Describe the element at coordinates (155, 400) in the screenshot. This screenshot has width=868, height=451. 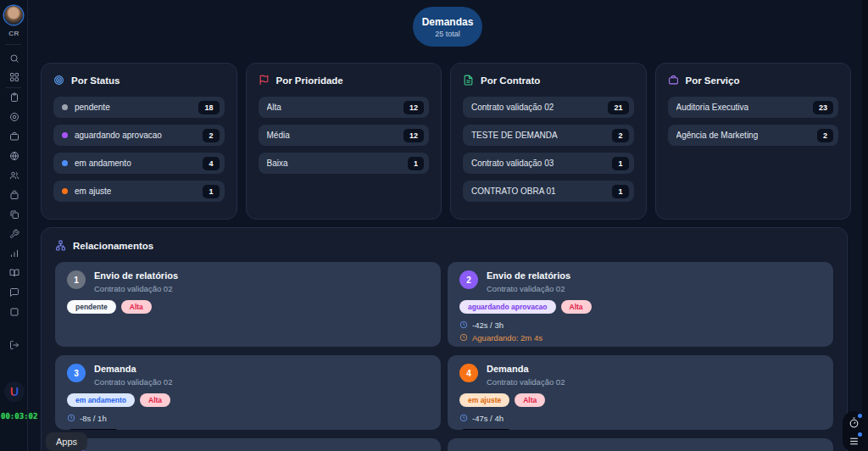
I see `priority-badge: Alta` at that location.